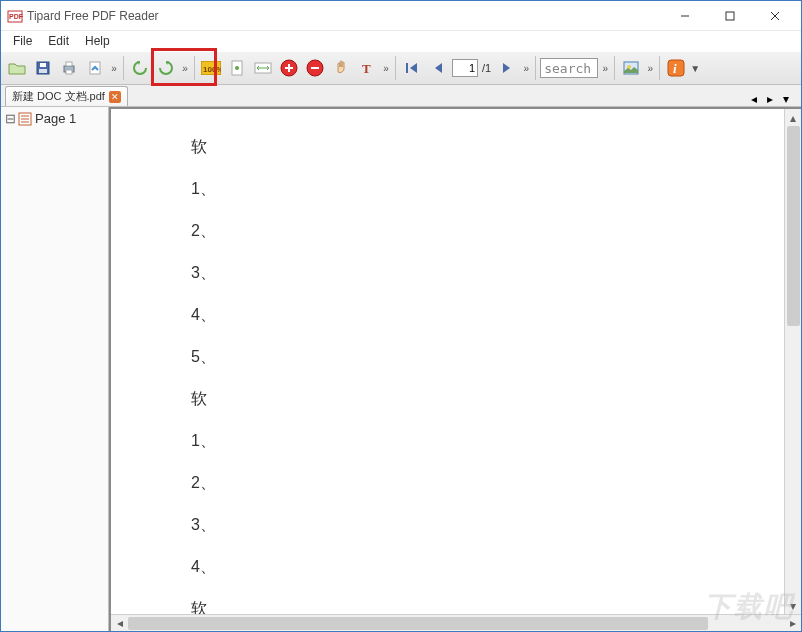  I want to click on menu-edit: Edit, so click(58, 41).